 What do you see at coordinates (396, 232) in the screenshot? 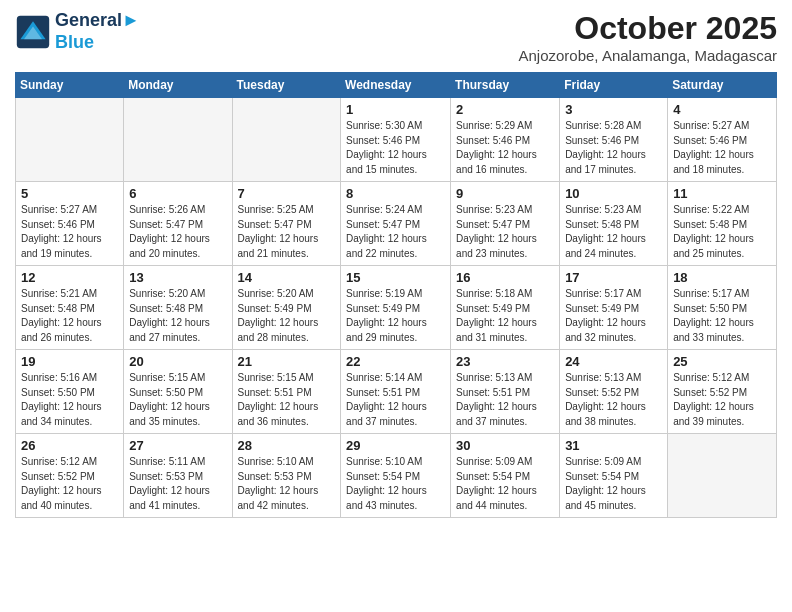
I see `day-info: Sunrise: 5:24 AMSunset: 5:47 PMDaylight:…` at bounding box center [396, 232].